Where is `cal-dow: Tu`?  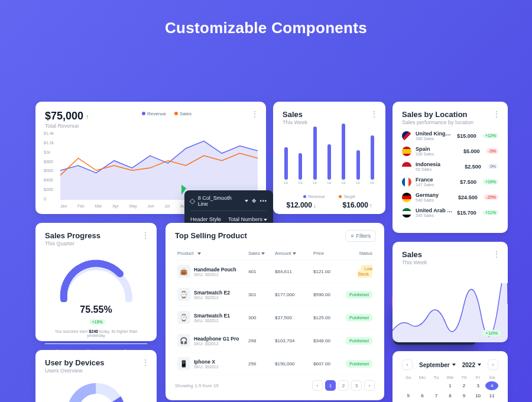
cal-dow: Tu is located at coordinates (436, 377).